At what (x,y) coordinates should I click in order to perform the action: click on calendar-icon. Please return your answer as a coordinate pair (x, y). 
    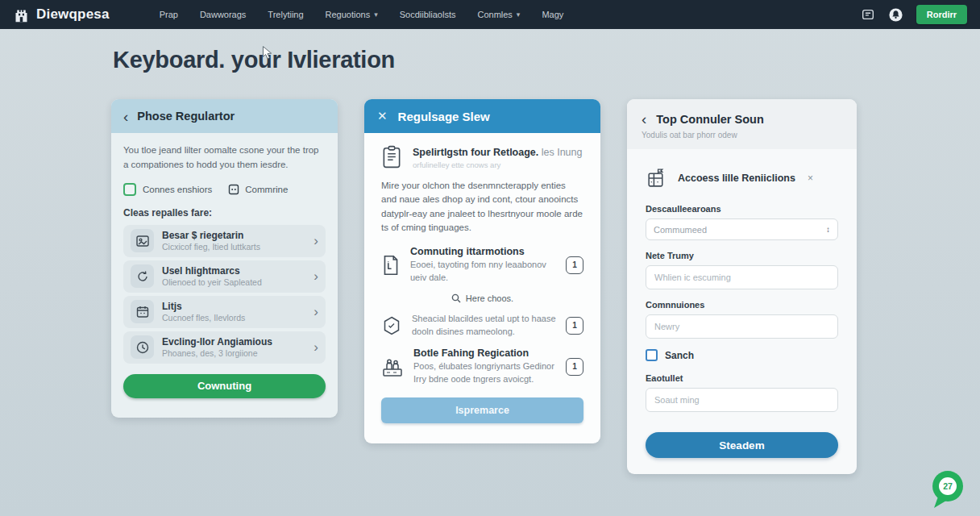
    Looking at the image, I should click on (142, 311).